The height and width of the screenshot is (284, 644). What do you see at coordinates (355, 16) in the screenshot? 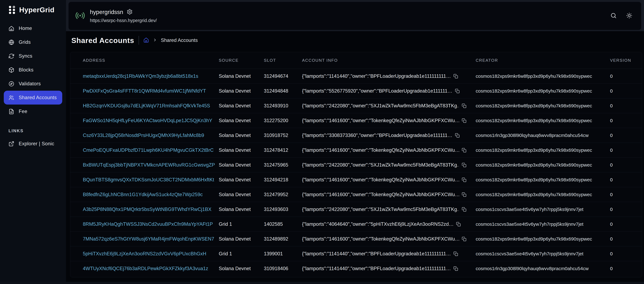
I see `top-strip: hypergridssn https://wsrpc-hssn.hypergri…` at bounding box center [355, 16].